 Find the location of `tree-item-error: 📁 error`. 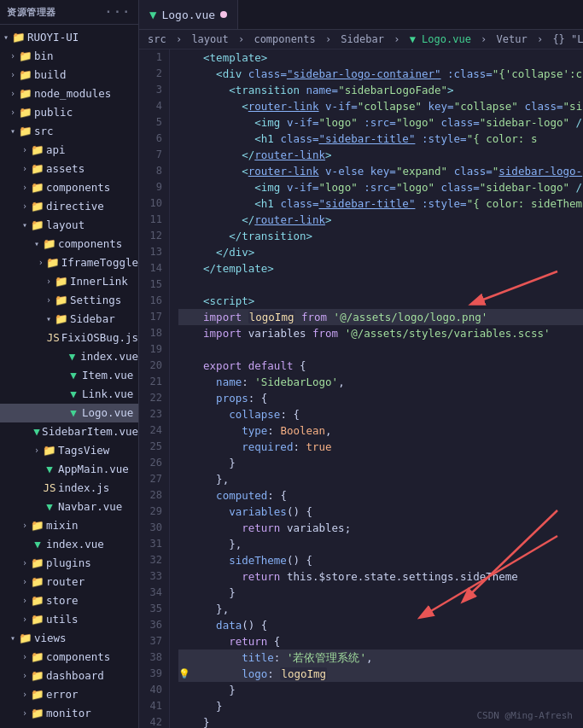

tree-item-error: 📁 error is located at coordinates (69, 695).